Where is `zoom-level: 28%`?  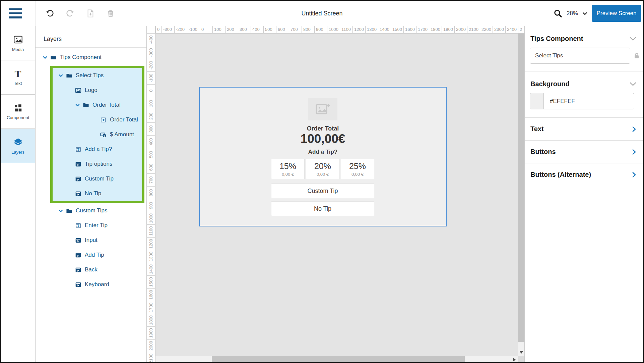
zoom-level: 28% is located at coordinates (572, 13).